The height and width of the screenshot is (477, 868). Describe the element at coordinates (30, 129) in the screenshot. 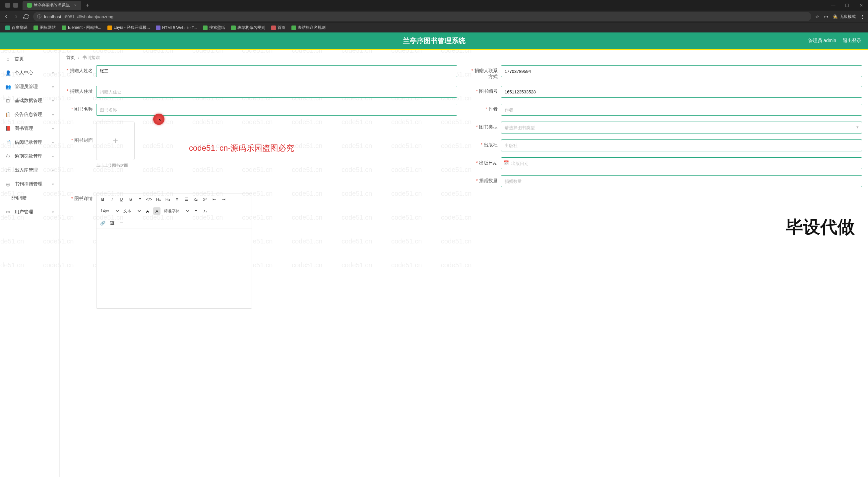

I see `sidebar-item: 📕图书管理▾` at that location.